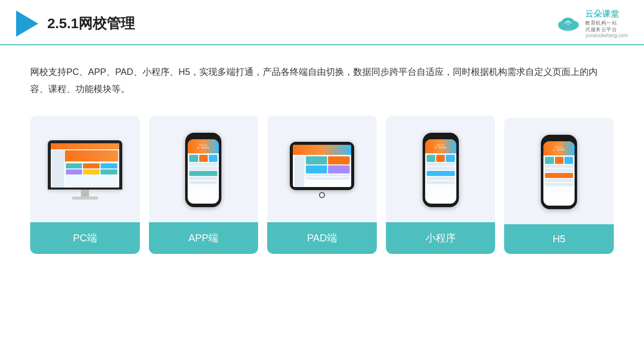 The width and height of the screenshot is (644, 362). What do you see at coordinates (203, 170) in the screenshot?
I see `phone-mockup-app: 职达人的第一堂刷课程` at bounding box center [203, 170].